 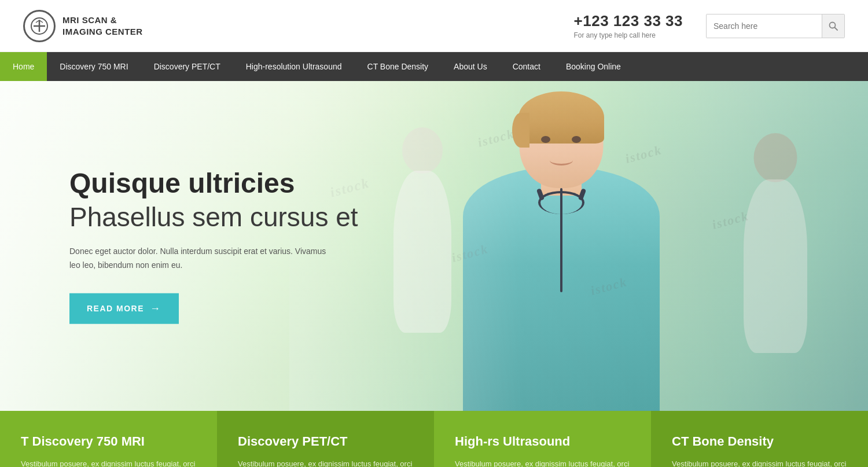 I want to click on nav-item-petct: Discovery PET/CT, so click(x=187, y=67).